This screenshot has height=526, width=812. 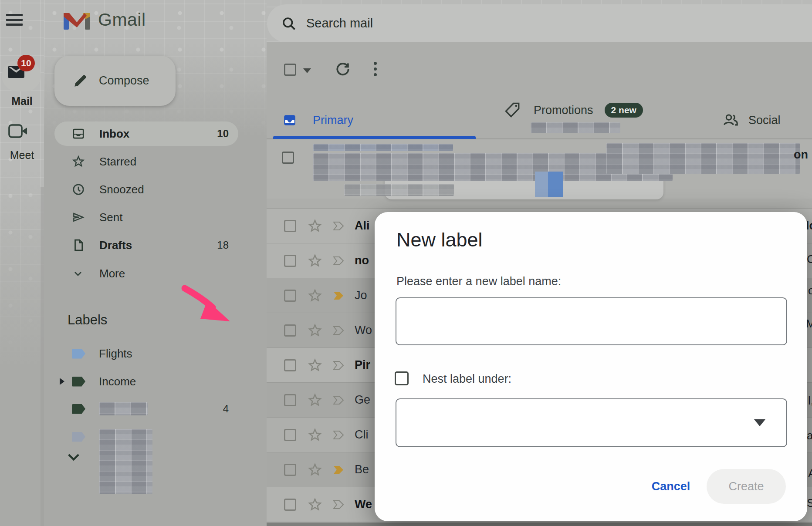 I want to click on redacted-label-name, so click(x=123, y=409).